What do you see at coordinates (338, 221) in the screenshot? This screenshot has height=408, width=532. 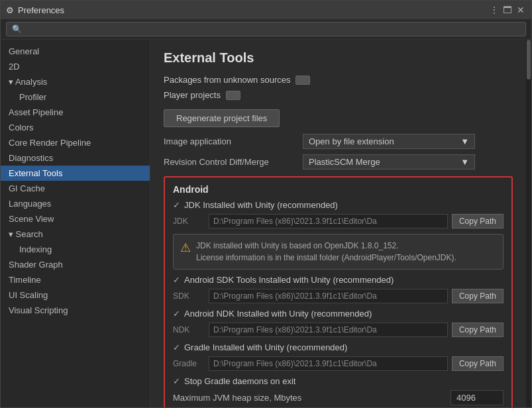 I see `jdk-path-row: JDK D:\Program Files (x86)\2021.3.9f1c1\…` at bounding box center [338, 221].